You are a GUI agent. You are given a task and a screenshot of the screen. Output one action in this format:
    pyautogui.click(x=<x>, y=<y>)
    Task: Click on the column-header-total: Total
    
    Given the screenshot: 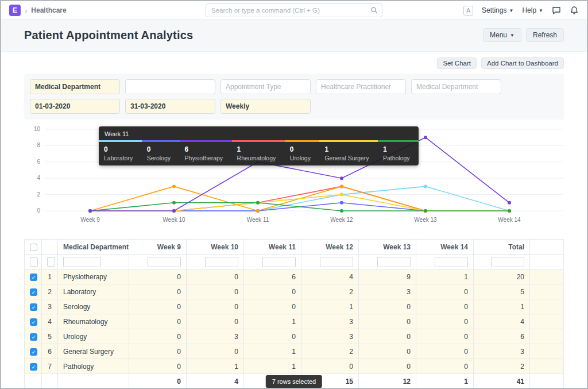 What is the action you would take?
    pyautogui.click(x=502, y=247)
    